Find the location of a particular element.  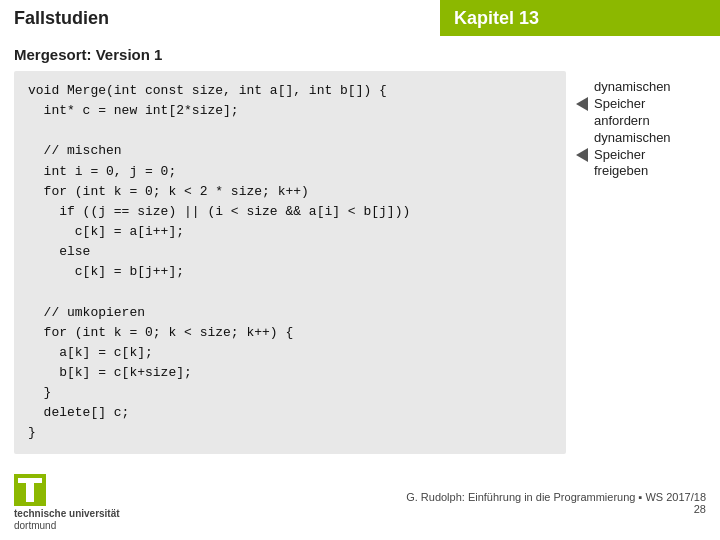

annotation-bottom-line1: dynamischen is located at coordinates (632, 138).